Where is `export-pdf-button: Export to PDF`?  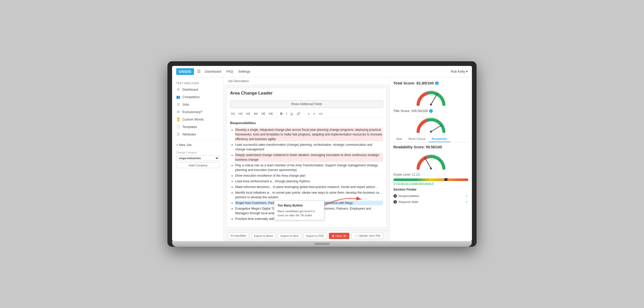
export-pdf-button: Export to PDF is located at coordinates (315, 236).